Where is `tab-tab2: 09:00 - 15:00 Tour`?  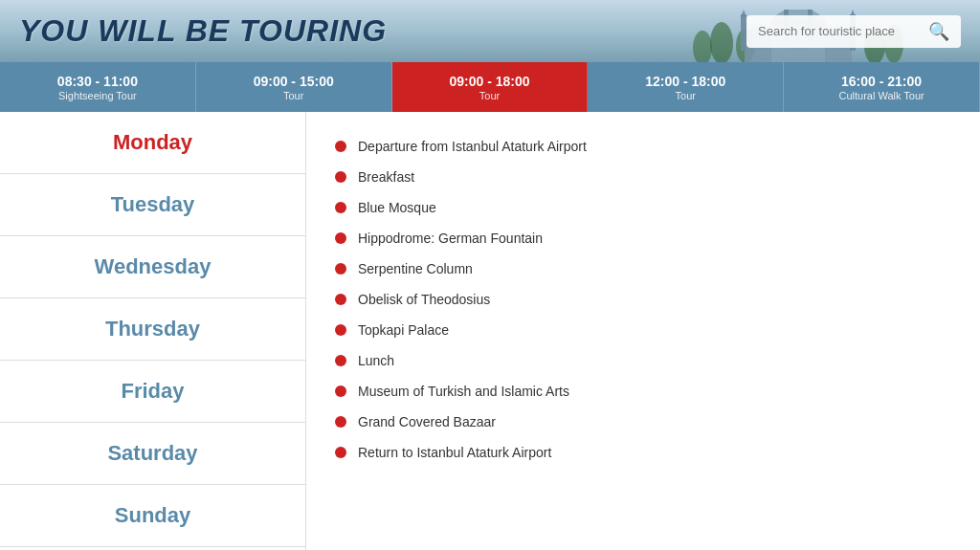
tab-tab2: 09:00 - 15:00 Tour is located at coordinates (295, 87).